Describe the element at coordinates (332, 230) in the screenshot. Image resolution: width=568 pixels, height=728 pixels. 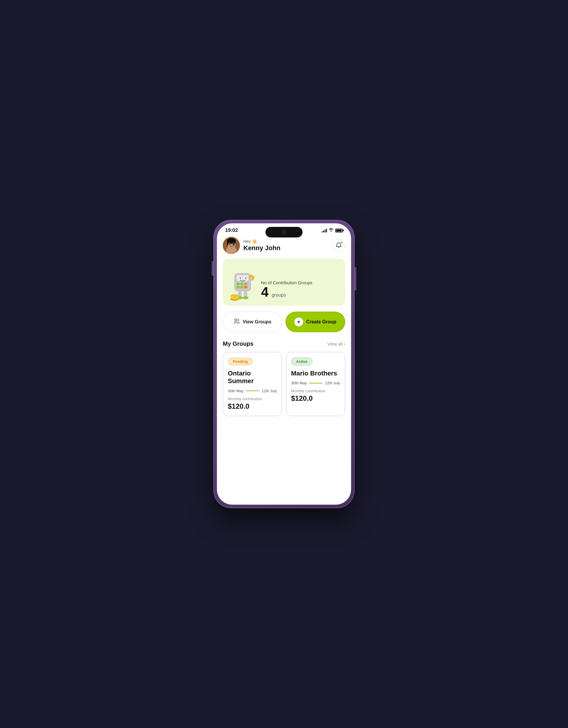
I see `status-icons` at that location.